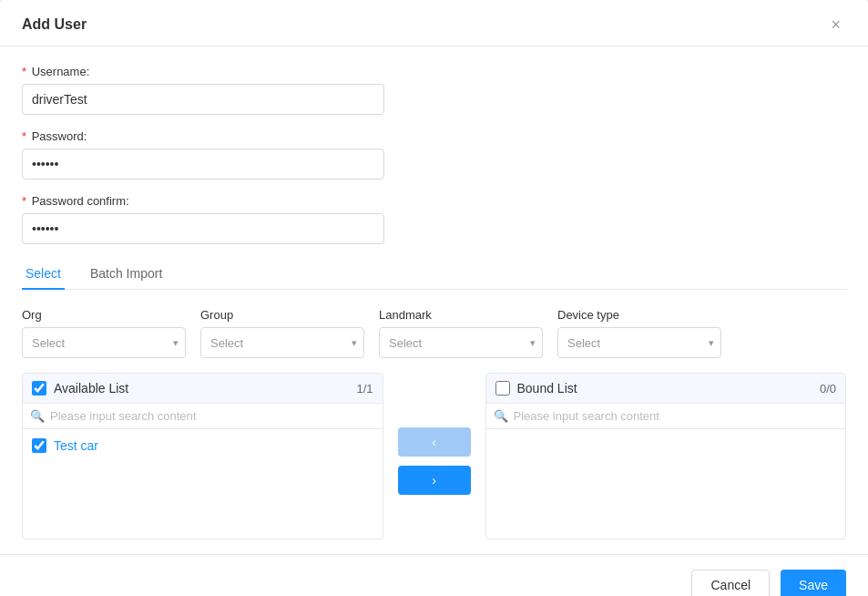 Image resolution: width=868 pixels, height=596 pixels. What do you see at coordinates (639, 343) in the screenshot?
I see `device-type-select: Select` at bounding box center [639, 343].